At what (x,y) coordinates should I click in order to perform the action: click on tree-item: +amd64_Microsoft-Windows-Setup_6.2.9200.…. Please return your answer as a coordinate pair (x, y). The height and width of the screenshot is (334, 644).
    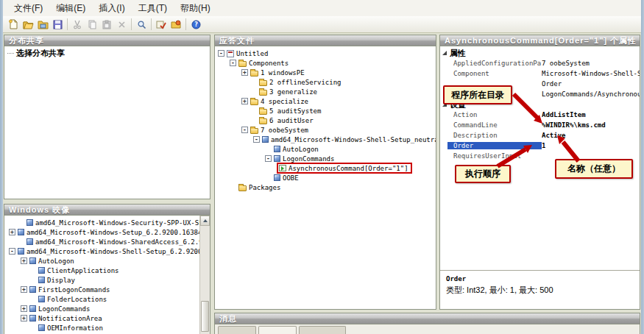
    Looking at the image, I should click on (107, 232).